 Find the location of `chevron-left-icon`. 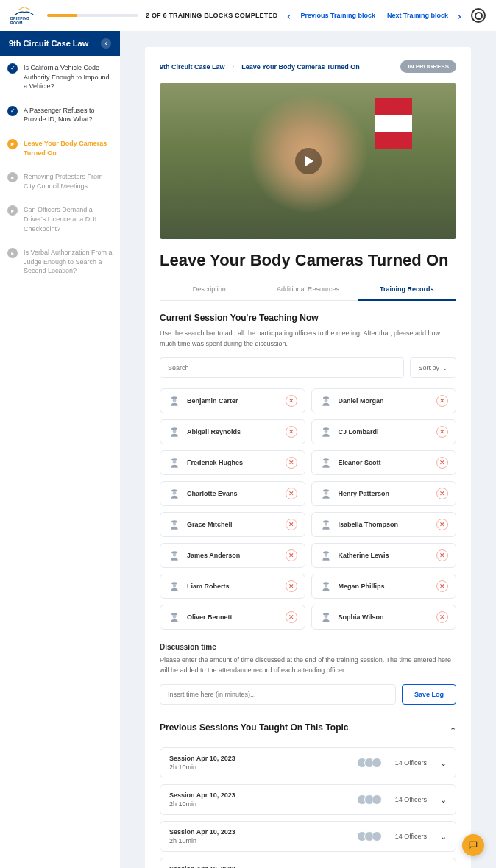

chevron-left-icon is located at coordinates (289, 15).